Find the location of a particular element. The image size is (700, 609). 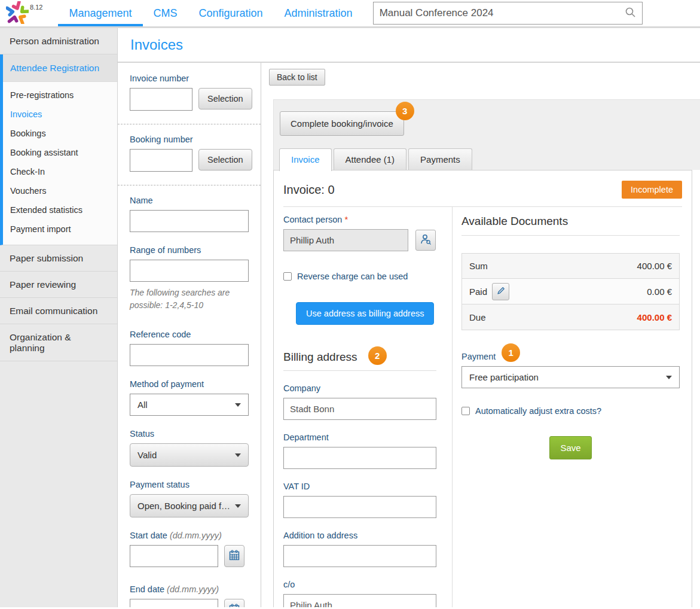

method-of-payment-value: All is located at coordinates (142, 404).